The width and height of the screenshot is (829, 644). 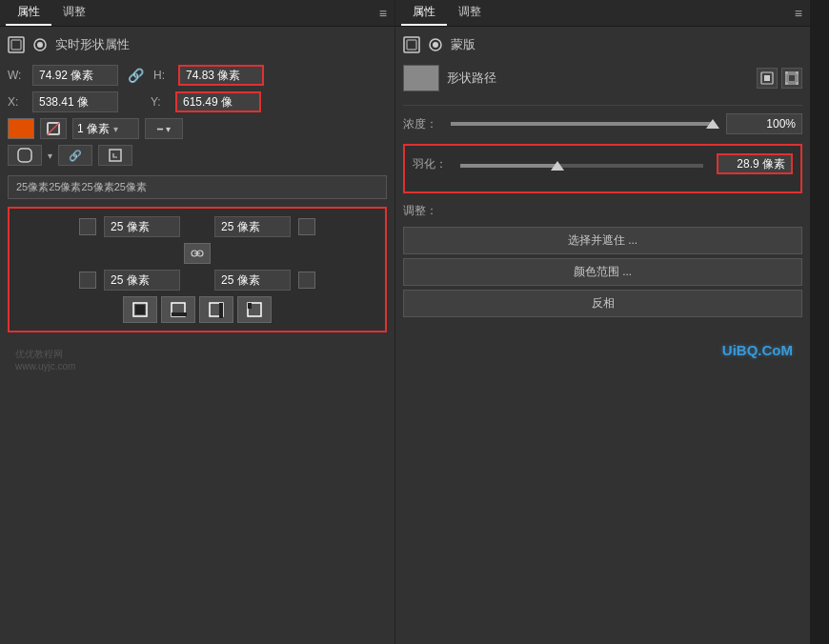 I want to click on record-icon, so click(x=40, y=45).